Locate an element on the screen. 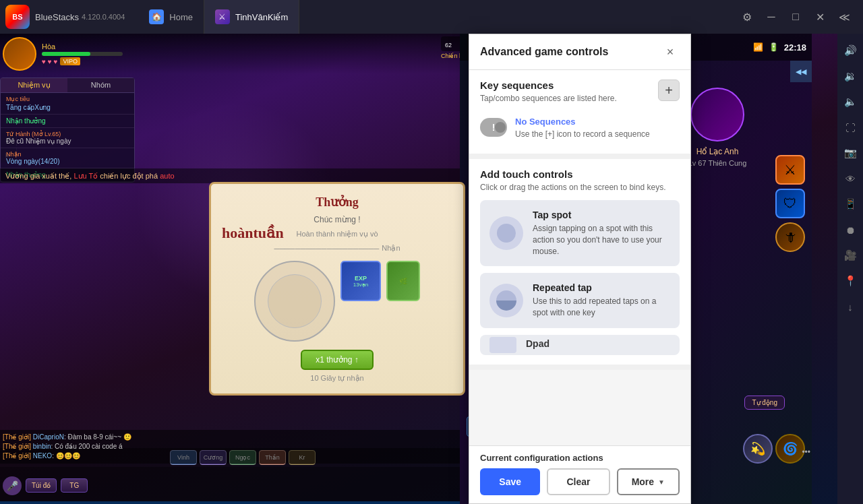 Image resolution: width=863 pixels, height=504 pixels. add-sequence-button: + is located at coordinates (669, 90).